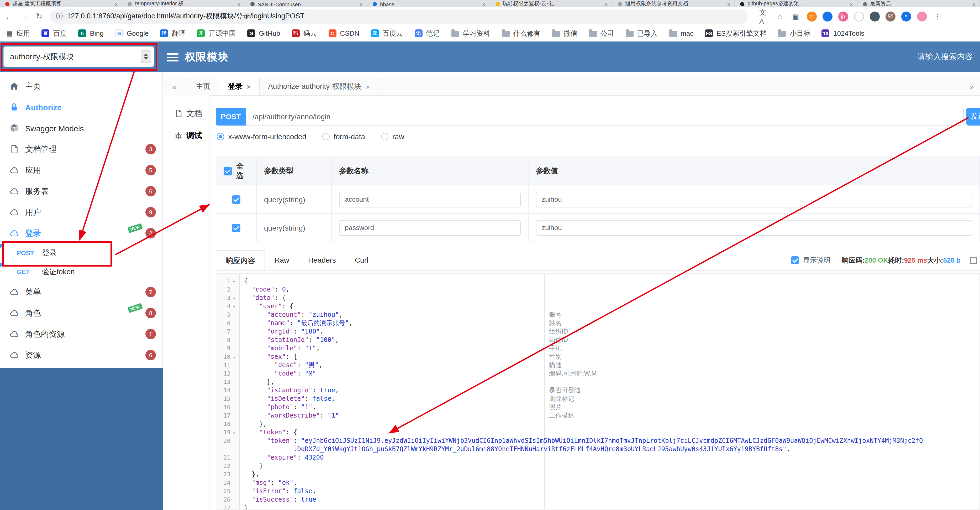 The height and width of the screenshot is (510, 980). What do you see at coordinates (794, 33) in the screenshot?
I see `bookmark-item: 小目标` at bounding box center [794, 33].